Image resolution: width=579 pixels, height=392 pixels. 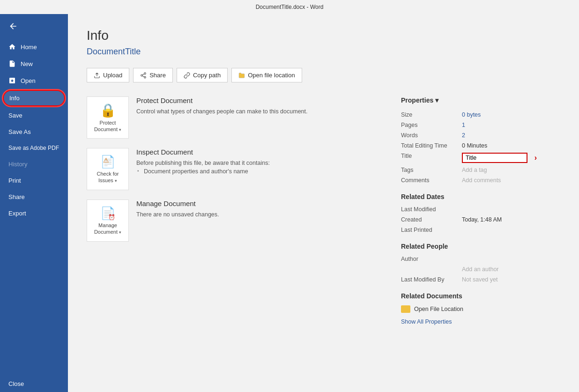 I want to click on manage-document-button: 📄 ⏰ ManageDocument ▾, so click(x=108, y=221).